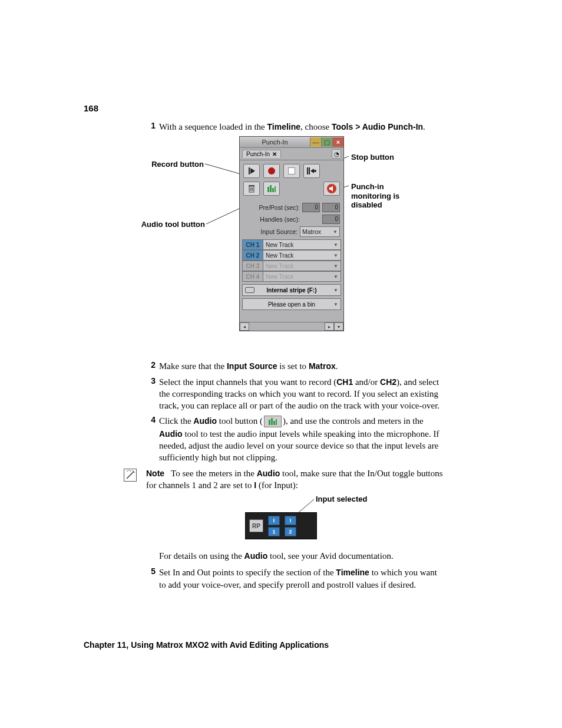 This screenshot has height=728, width=562. What do you see at coordinates (290, 521) in the screenshot?
I see `ch2-input-toggle: I` at bounding box center [290, 521].